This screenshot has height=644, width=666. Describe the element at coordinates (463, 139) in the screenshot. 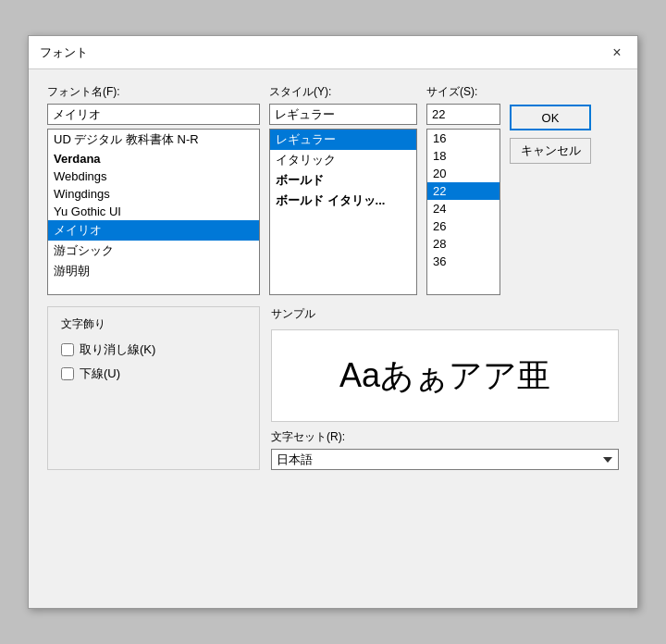

I see `list-item: 16` at that location.